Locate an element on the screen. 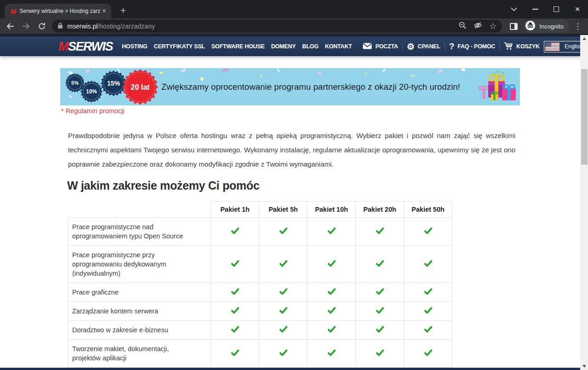  table-row: Tworzenie makiet, dokumentacji, projektó… is located at coordinates (260, 353).